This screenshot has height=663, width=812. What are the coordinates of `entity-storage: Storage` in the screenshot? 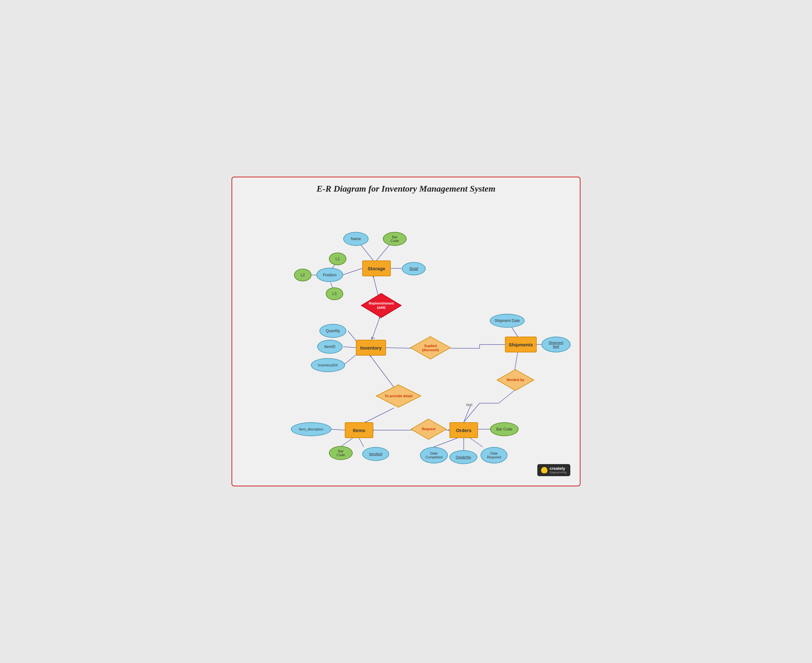 It's located at (376, 268).